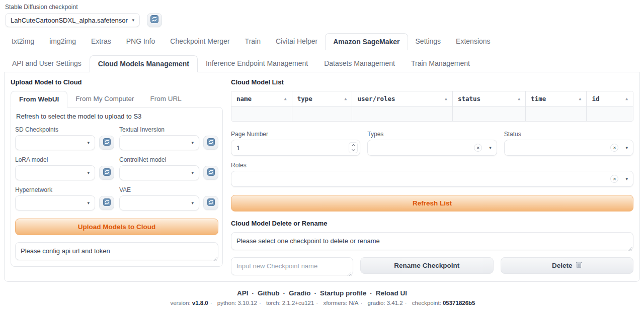 The height and width of the screenshot is (317, 644). I want to click on sd-checkpoints-refresh-button, so click(107, 143).